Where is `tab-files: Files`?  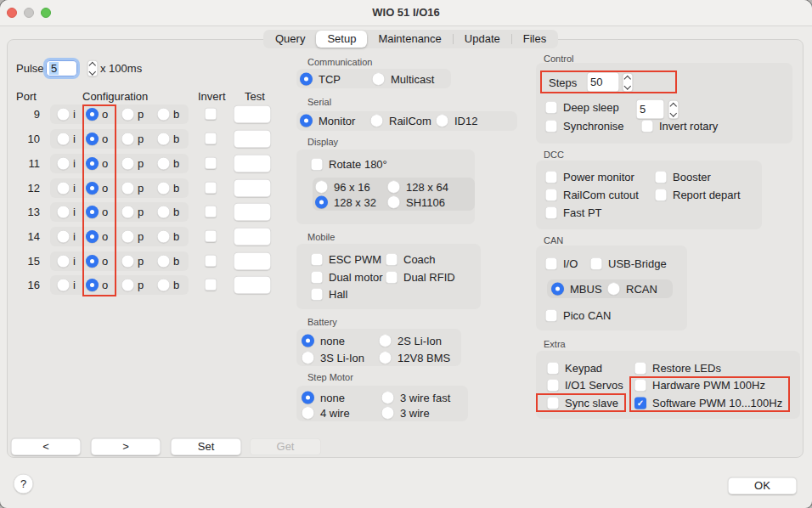 tab-files: Files is located at coordinates (535, 39).